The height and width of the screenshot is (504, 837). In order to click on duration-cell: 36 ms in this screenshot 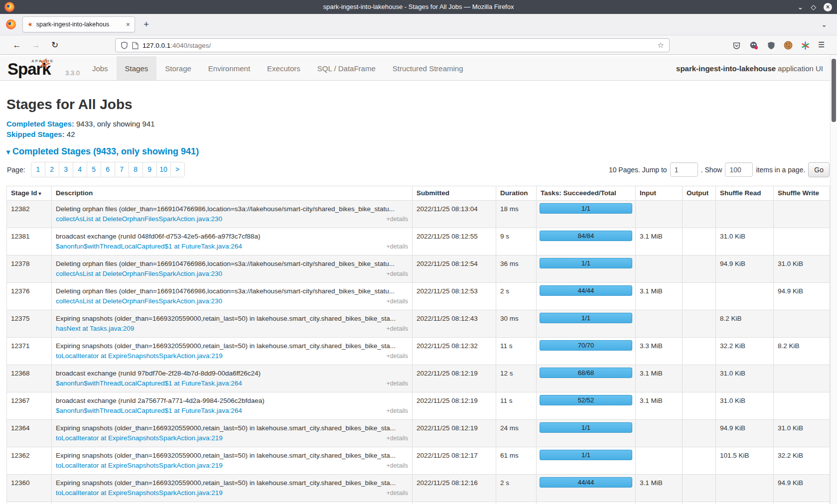, I will do `click(516, 269)`.